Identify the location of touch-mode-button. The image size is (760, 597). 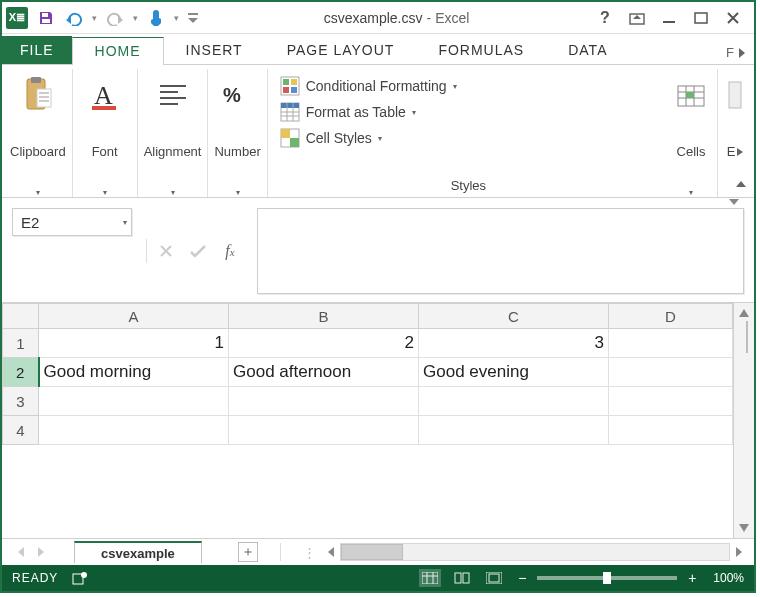
(156, 18).